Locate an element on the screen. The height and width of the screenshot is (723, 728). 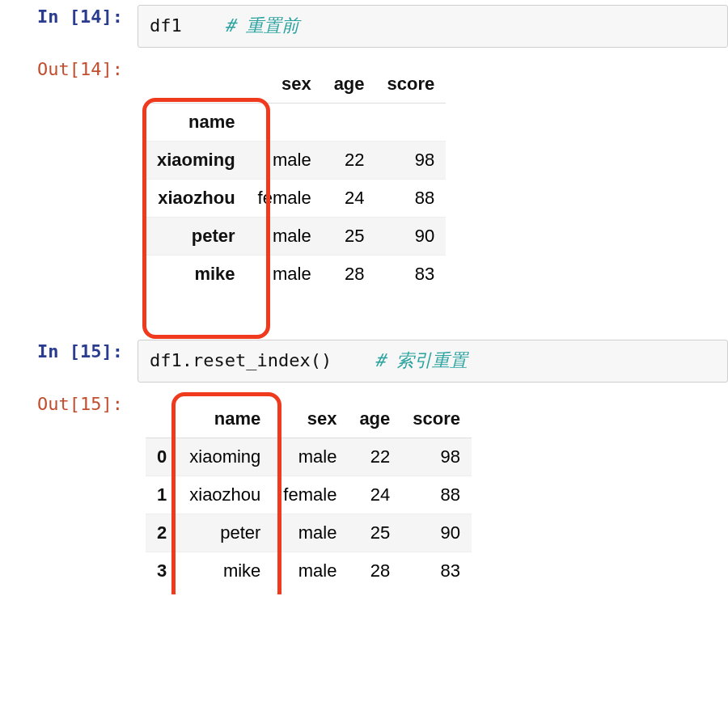
code-input-15: df1.reset_index() # 索引重置 is located at coordinates (433, 361).